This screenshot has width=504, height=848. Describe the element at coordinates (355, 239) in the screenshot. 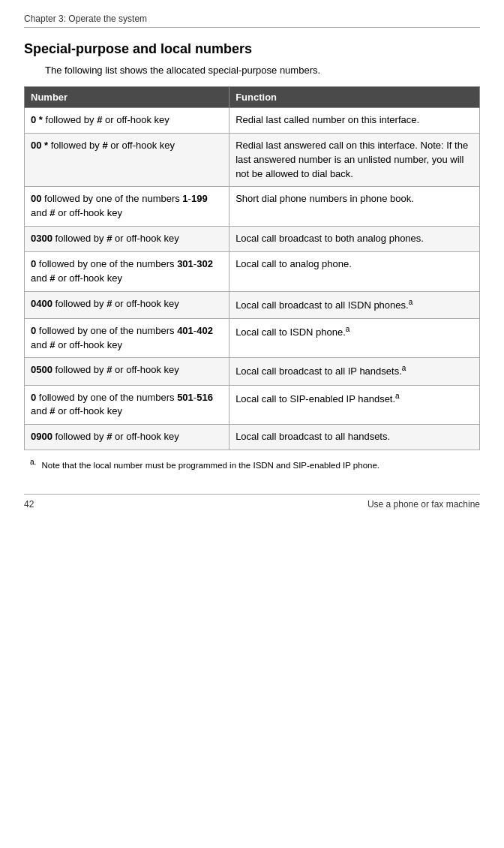

I see `table-cell-function: Local call broadcast to both analog phon…` at that location.